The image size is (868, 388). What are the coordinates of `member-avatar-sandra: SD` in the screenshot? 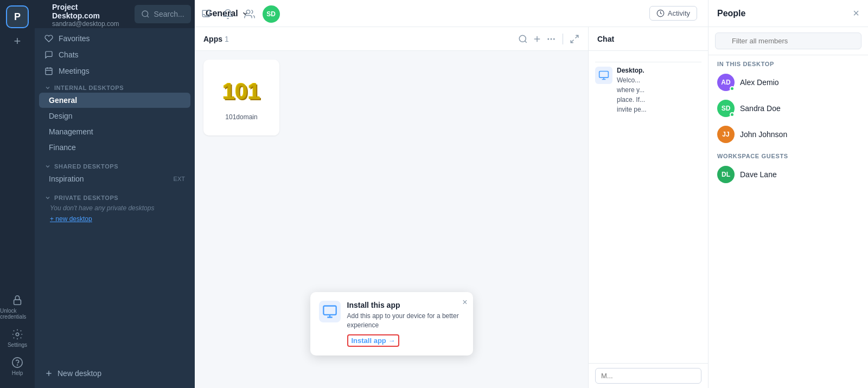 It's located at (726, 108).